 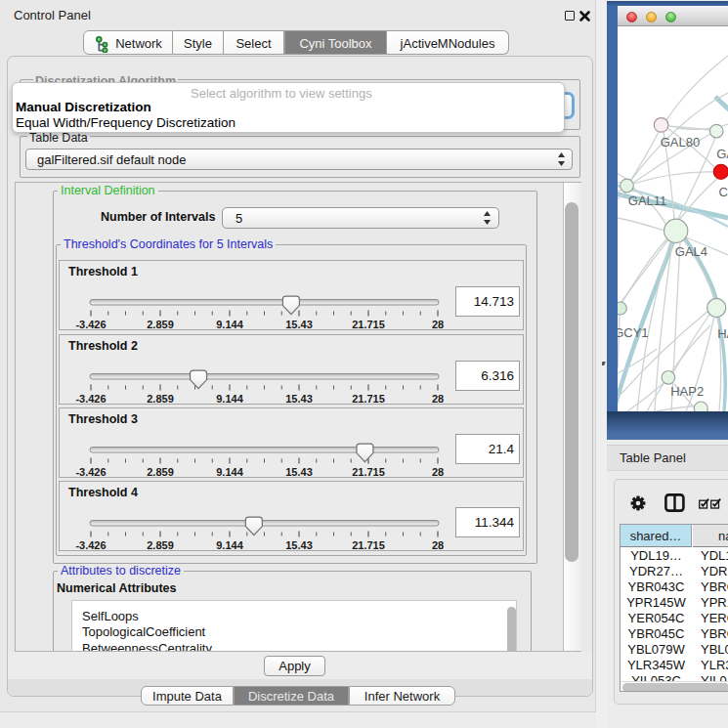 What do you see at coordinates (692, 252) in the screenshot?
I see `svg-text: GAL4` at bounding box center [692, 252].